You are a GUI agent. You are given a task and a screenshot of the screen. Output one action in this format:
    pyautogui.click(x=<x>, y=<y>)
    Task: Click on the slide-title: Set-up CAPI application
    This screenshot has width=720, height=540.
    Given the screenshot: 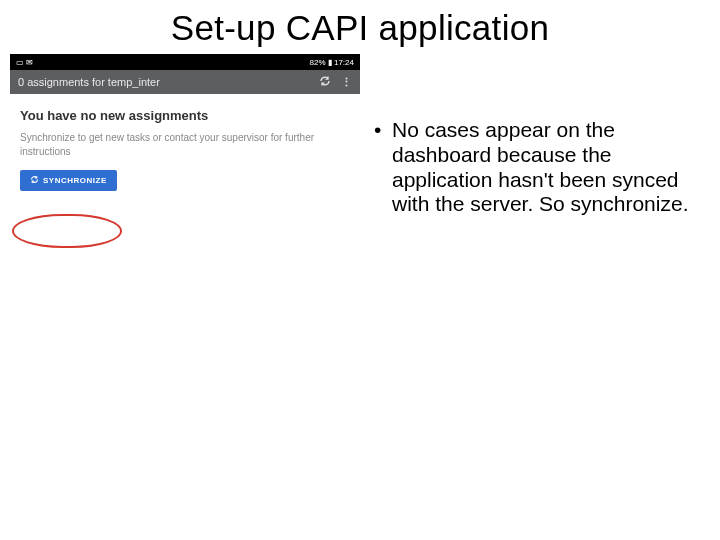 What is the action you would take?
    pyautogui.click(x=360, y=28)
    